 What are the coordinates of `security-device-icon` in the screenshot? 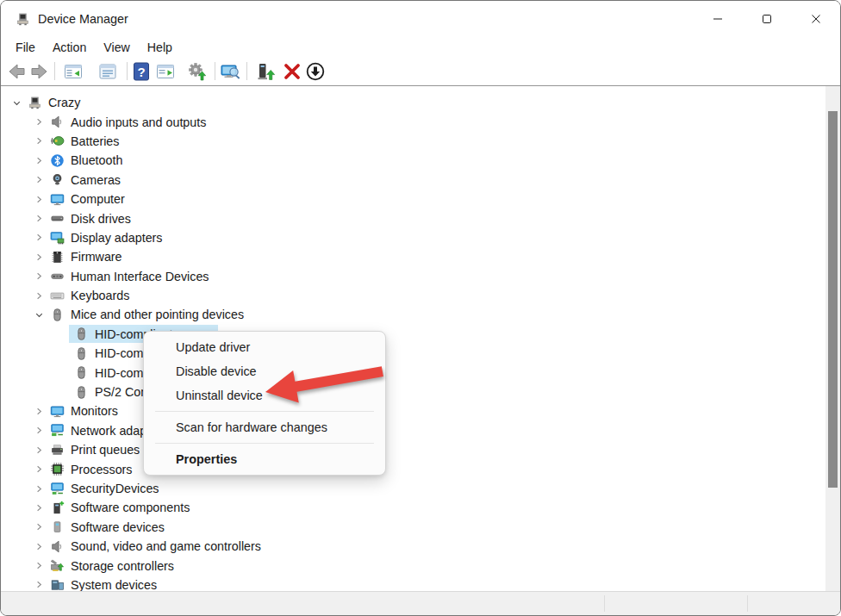 It's located at (57, 489).